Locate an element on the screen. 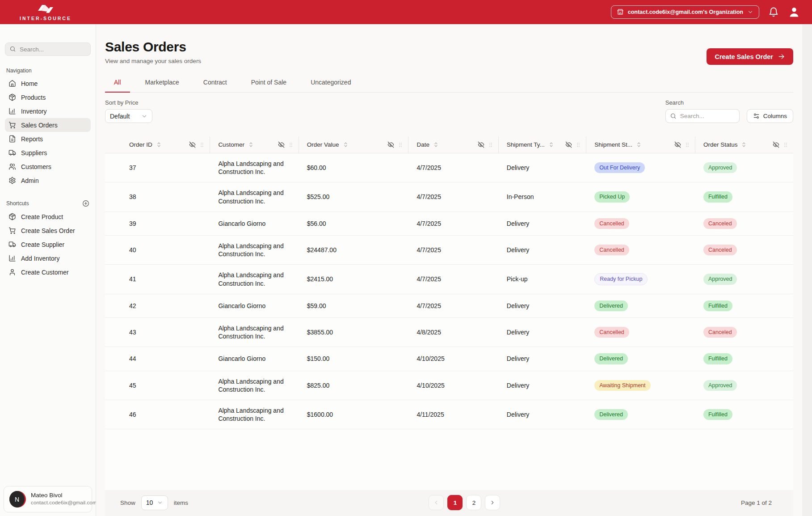 Image resolution: width=812 pixels, height=516 pixels. page-subtitle: View and manage your sales orders is located at coordinates (153, 61).